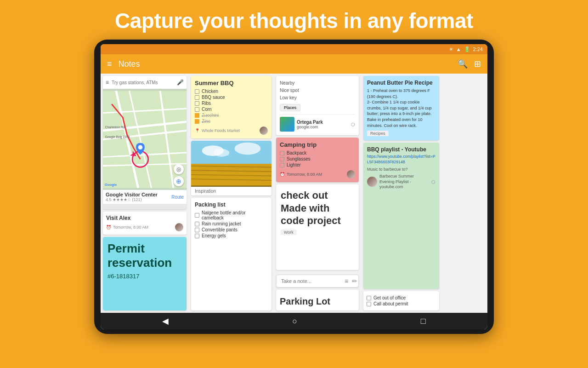 This screenshot has width=588, height=368. Describe the element at coordinates (317, 123) in the screenshot. I see `park-item: Ortega Park google.com ⬡` at that location.